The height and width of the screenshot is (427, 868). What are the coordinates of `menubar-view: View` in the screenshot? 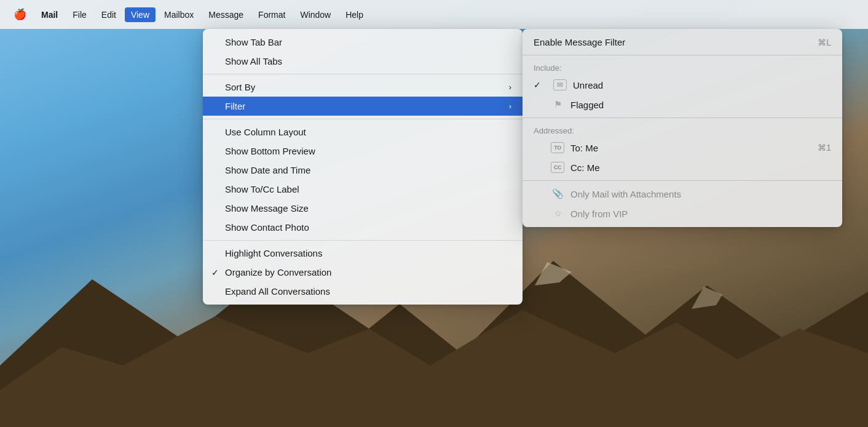 It's located at (140, 15).